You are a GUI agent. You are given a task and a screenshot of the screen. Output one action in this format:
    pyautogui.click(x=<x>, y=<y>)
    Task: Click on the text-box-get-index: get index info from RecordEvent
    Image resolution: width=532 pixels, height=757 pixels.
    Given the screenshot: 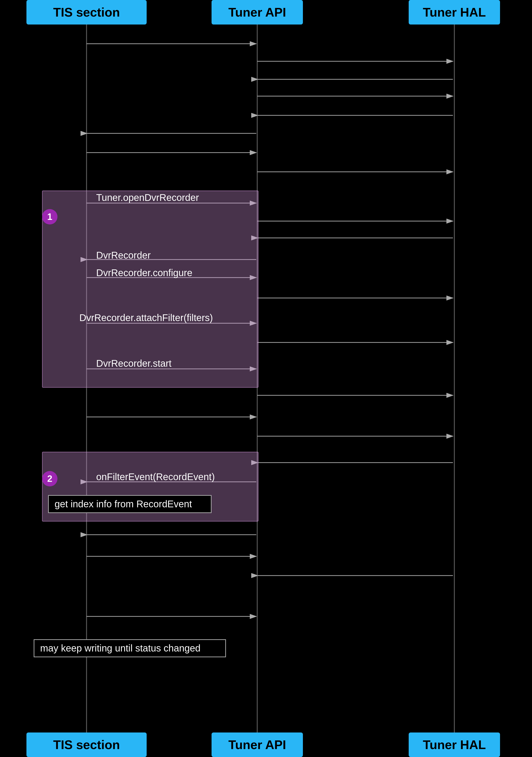 What is the action you would take?
    pyautogui.click(x=130, y=504)
    